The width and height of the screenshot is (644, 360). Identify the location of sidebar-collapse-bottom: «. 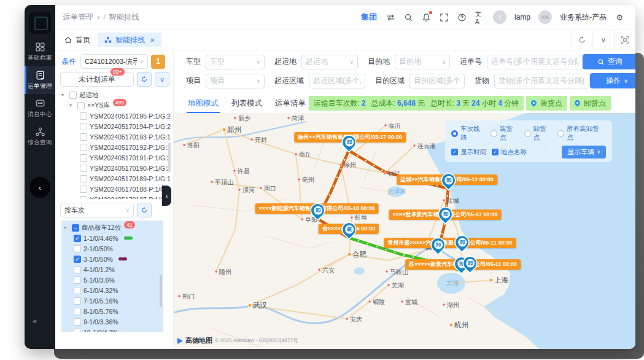
(34, 321).